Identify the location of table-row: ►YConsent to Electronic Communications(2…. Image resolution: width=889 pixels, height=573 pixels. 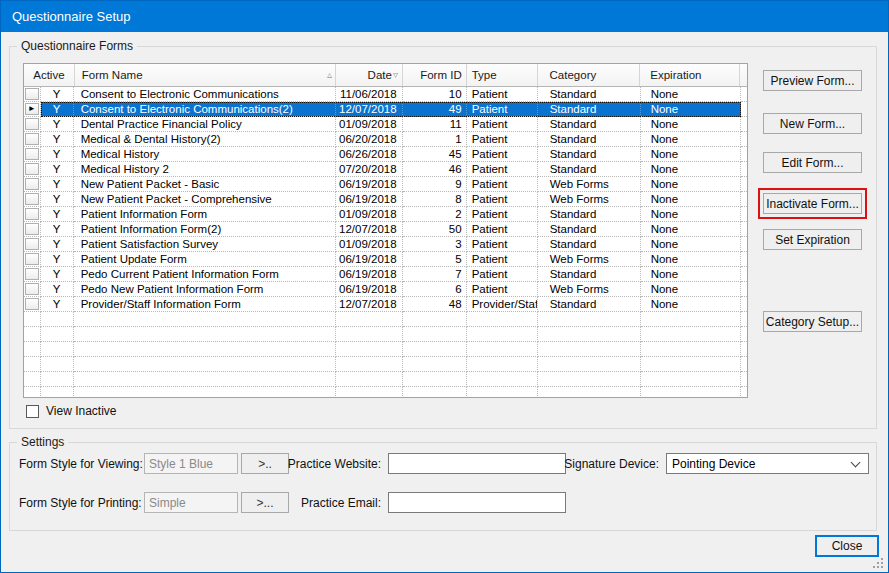
(386, 110).